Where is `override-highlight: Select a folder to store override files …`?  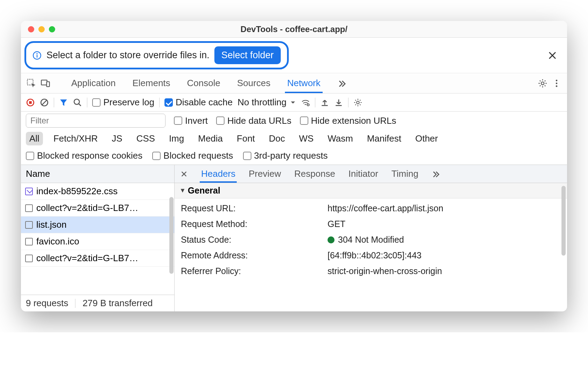 override-highlight: Select a folder to store override files … is located at coordinates (156, 55).